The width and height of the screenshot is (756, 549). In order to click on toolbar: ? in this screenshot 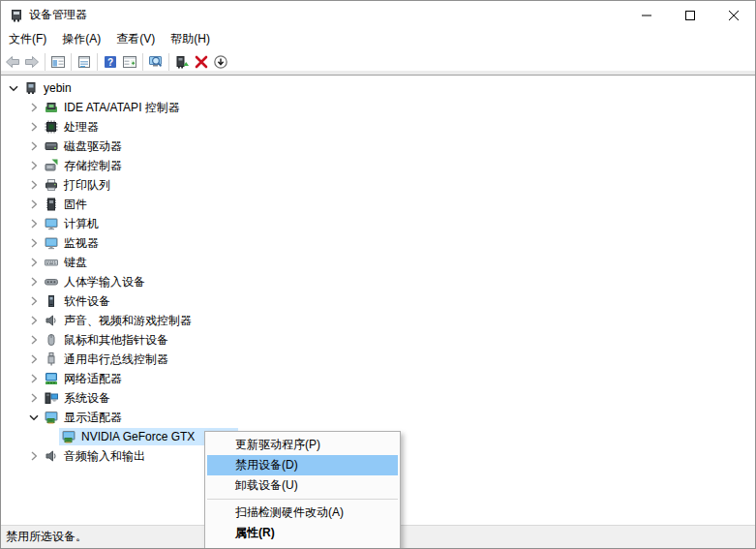, I will do `click(378, 62)`.